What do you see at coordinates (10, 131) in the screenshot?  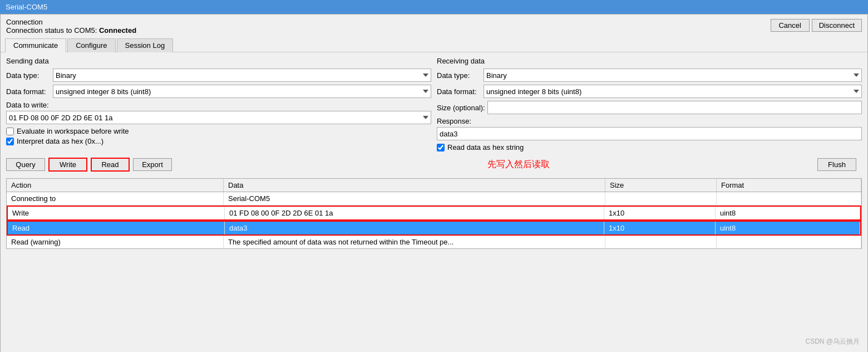 I see `evaluate-checkbox` at bounding box center [10, 131].